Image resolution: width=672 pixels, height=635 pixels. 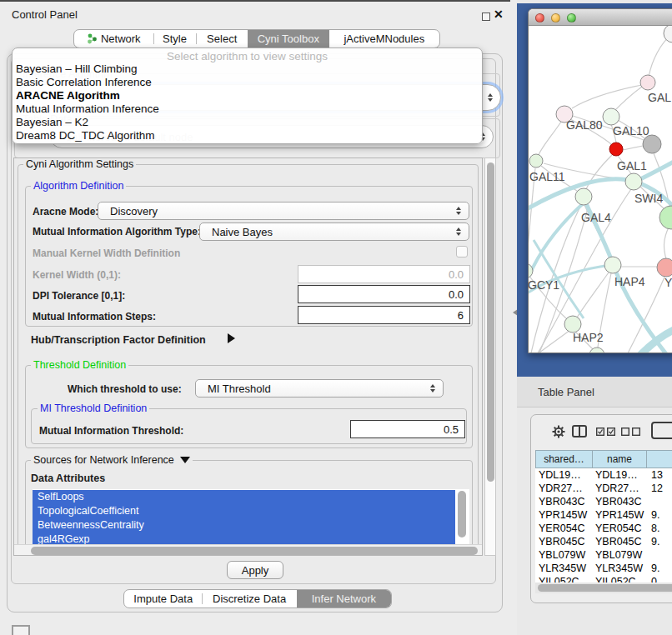 What do you see at coordinates (247, 82) in the screenshot?
I see `popup-item: Basic Correlation Inference` at bounding box center [247, 82].